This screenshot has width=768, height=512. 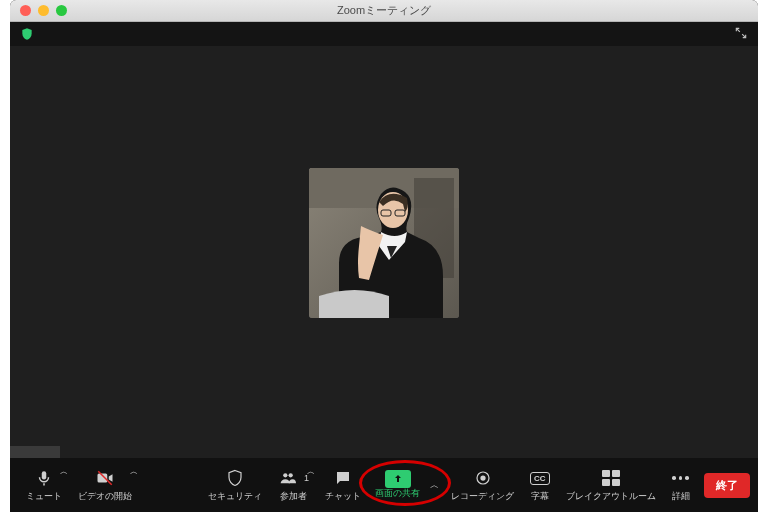 I want to click on breakout-rooms-button: ブレイクアウトルーム, so click(x=611, y=485).